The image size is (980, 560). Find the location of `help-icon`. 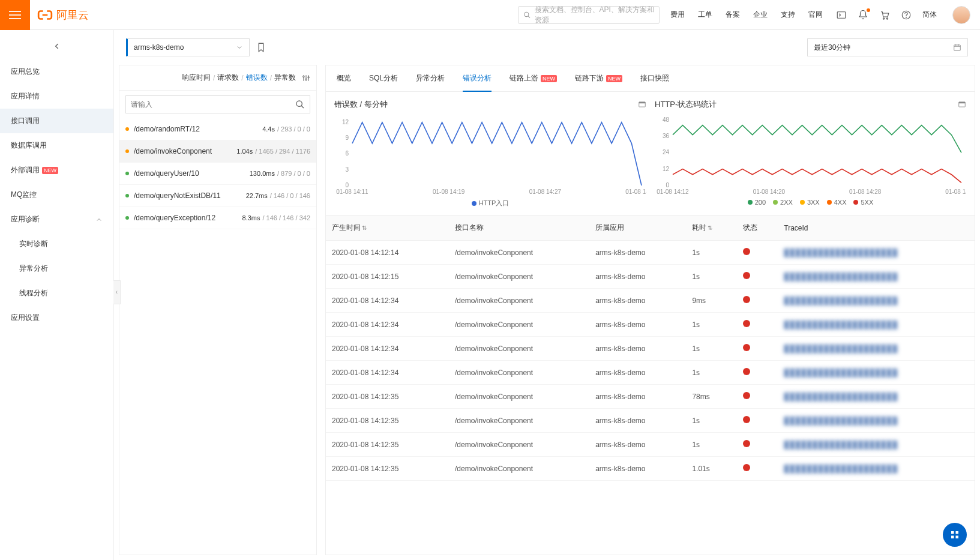

help-icon is located at coordinates (906, 15).